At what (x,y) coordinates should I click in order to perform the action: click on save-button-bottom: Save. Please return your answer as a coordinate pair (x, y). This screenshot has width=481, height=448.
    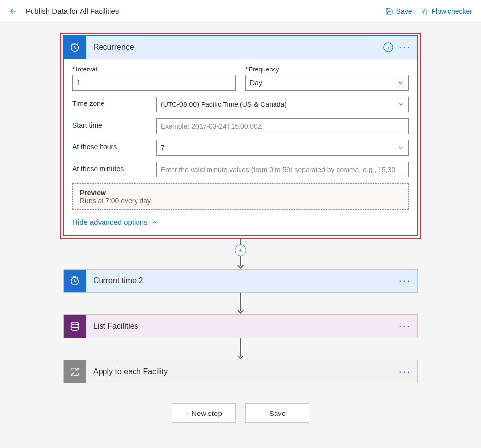
    Looking at the image, I should click on (277, 413).